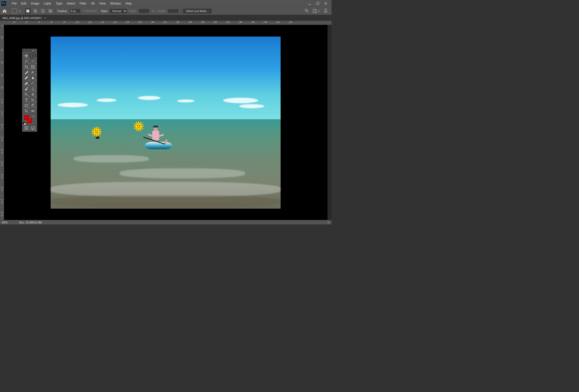 Image resolution: width=579 pixels, height=392 pixels. What do you see at coordinates (166, 78) in the screenshot?
I see `image-sky` at bounding box center [166, 78].